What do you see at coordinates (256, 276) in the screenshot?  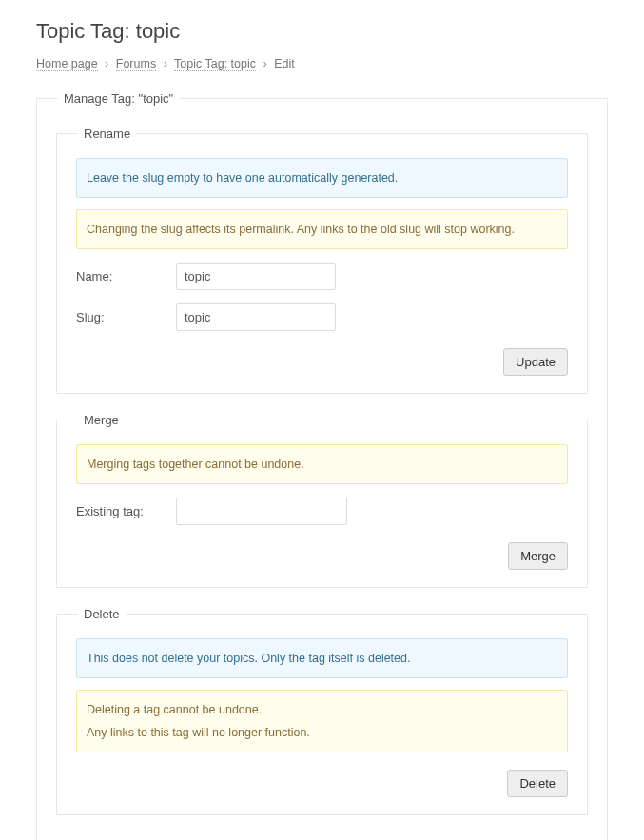 I see `name-input` at bounding box center [256, 276].